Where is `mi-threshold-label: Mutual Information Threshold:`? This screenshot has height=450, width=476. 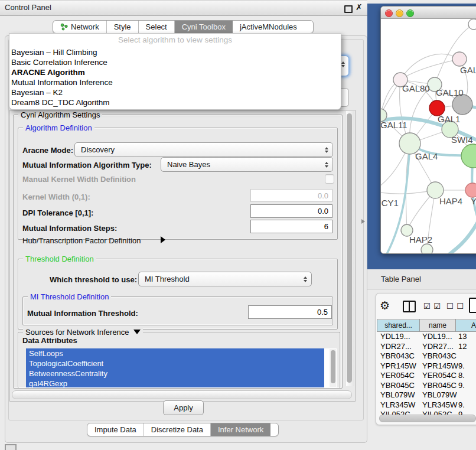 mi-threshold-label: Mutual Information Threshold: is located at coordinates (83, 313).